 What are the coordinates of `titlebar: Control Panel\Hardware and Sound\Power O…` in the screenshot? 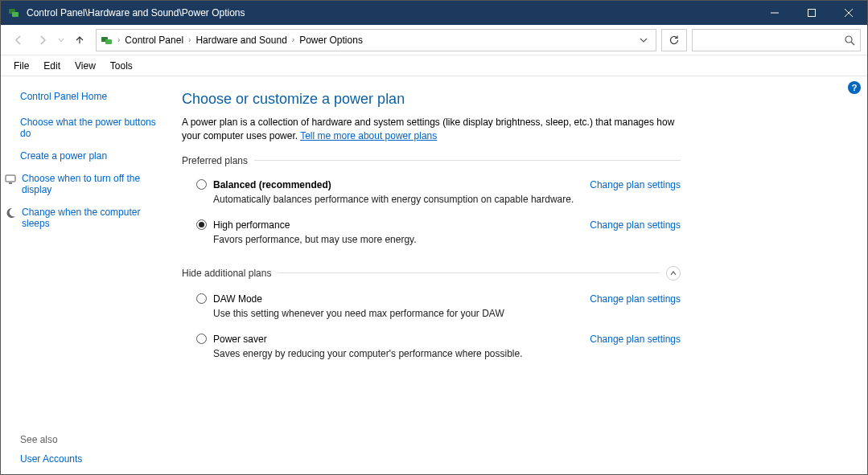 It's located at (434, 13).